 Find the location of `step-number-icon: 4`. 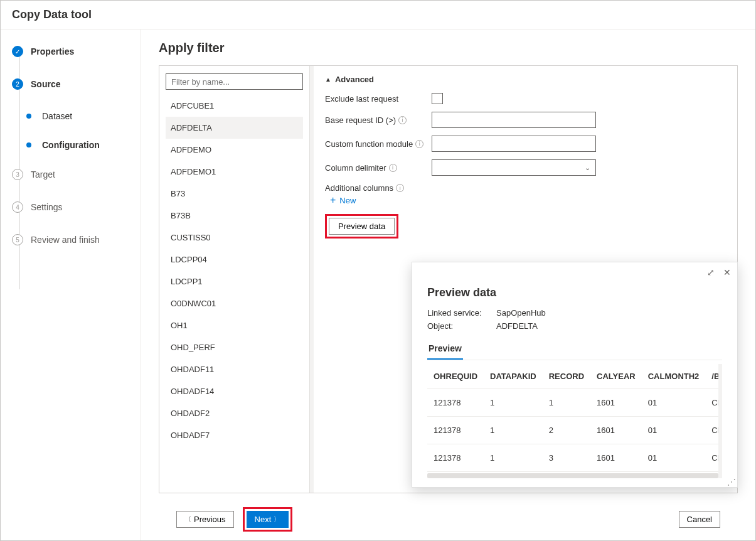

step-number-icon: 4 is located at coordinates (18, 207).